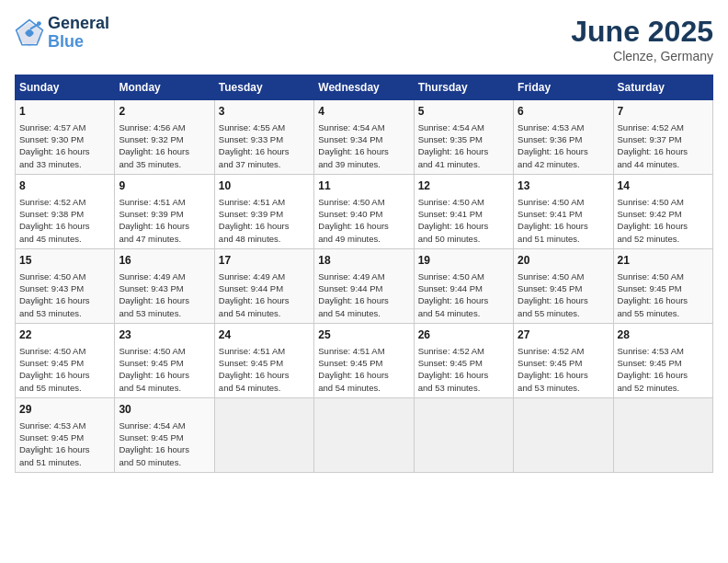 This screenshot has height=563, width=728. Describe the element at coordinates (165, 361) in the screenshot. I see `calendar-cell: 23Sunrise: 4:50 AM Sunset: 9:45 PM Dayli…` at that location.